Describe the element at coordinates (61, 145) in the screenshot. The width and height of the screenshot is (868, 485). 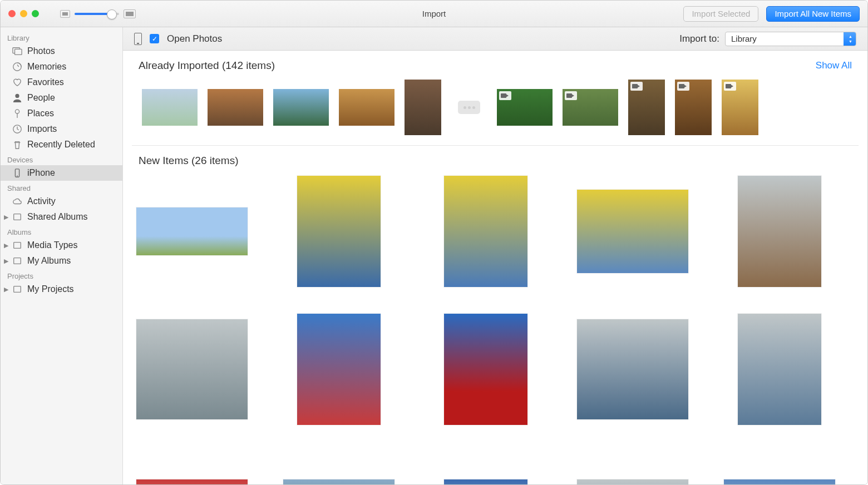
I see `sidebar-item-label: Recently Deleted` at that location.